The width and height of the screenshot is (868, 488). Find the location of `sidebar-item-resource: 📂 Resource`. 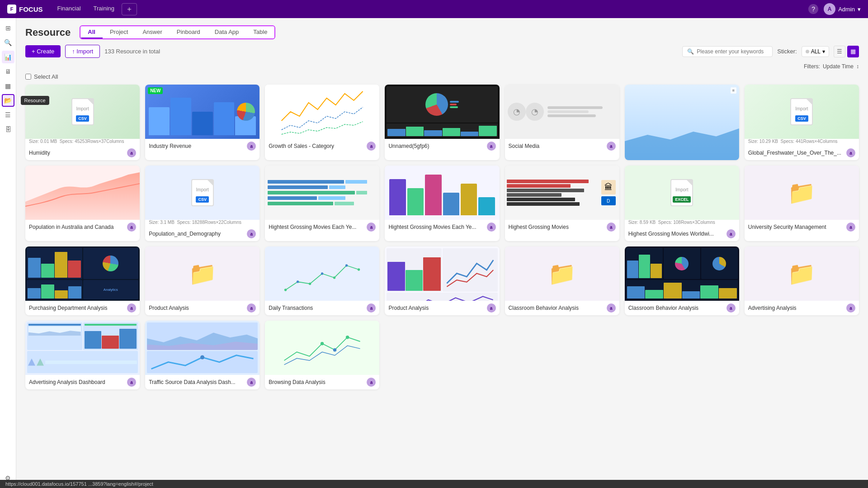

sidebar-item-resource: 📂 Resource is located at coordinates (8, 100).